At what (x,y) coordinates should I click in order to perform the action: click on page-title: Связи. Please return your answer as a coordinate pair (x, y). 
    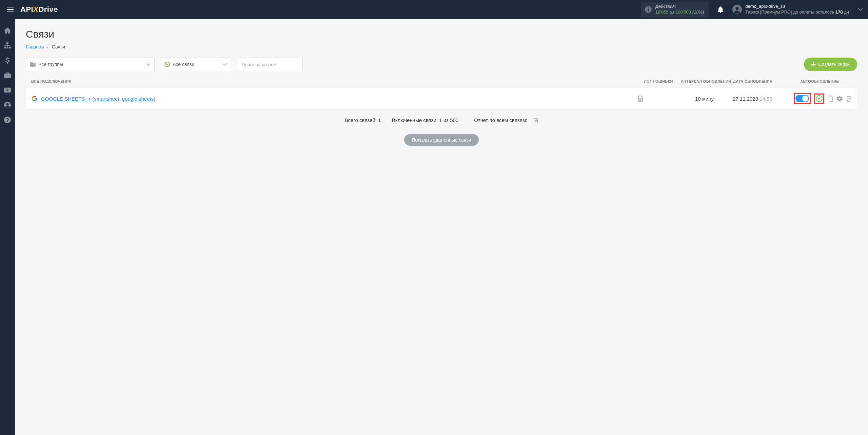
    Looking at the image, I should click on (441, 34).